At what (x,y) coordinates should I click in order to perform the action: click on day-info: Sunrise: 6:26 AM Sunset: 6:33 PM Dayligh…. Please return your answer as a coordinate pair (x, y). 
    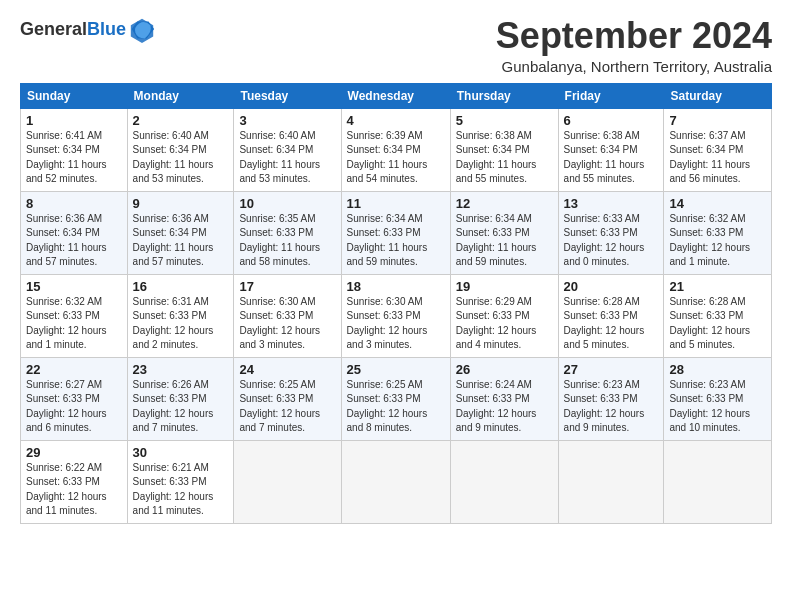
    Looking at the image, I should click on (181, 407).